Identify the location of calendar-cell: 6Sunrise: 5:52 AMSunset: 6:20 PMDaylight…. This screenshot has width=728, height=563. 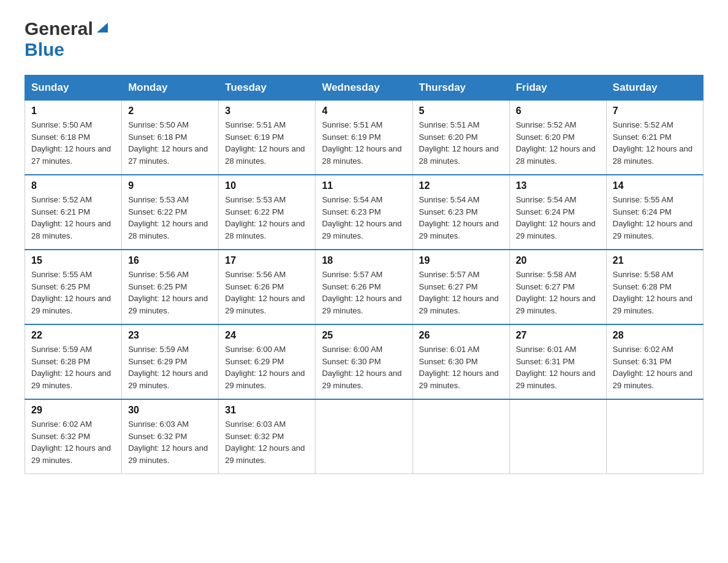
(558, 138).